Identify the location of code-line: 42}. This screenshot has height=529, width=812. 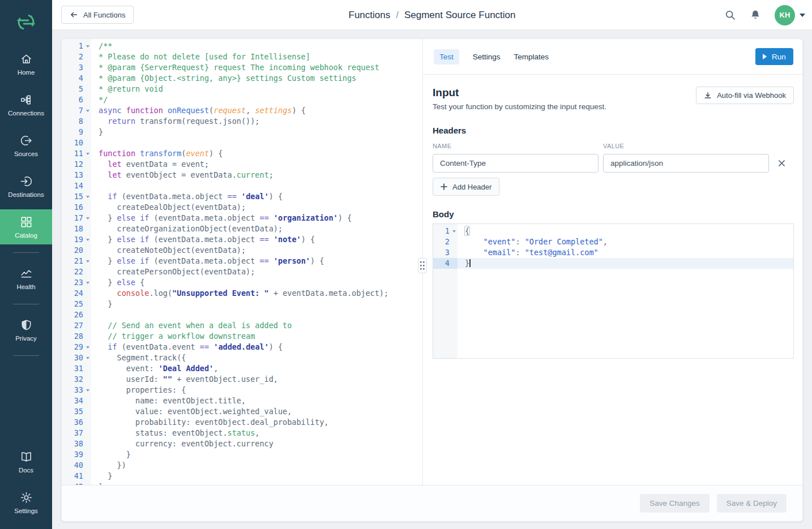
(242, 483).